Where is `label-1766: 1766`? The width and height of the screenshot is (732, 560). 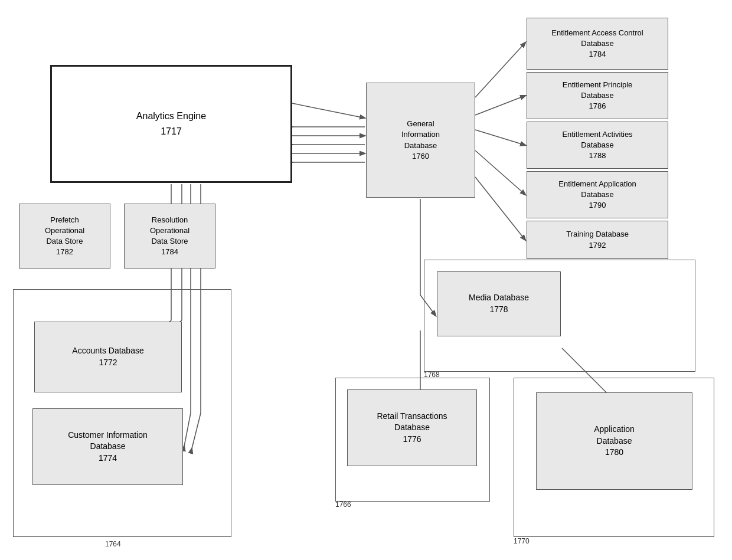
label-1766: 1766 is located at coordinates (344, 505).